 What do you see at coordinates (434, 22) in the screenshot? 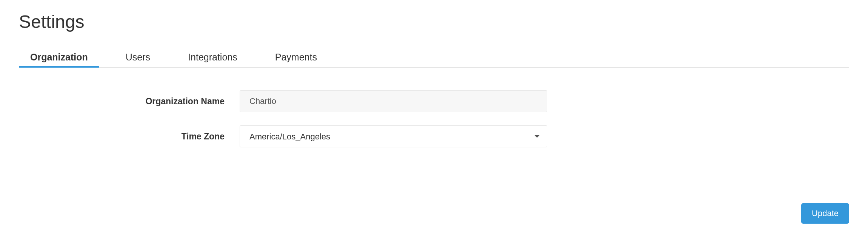
I see `page-title: Settings` at bounding box center [434, 22].